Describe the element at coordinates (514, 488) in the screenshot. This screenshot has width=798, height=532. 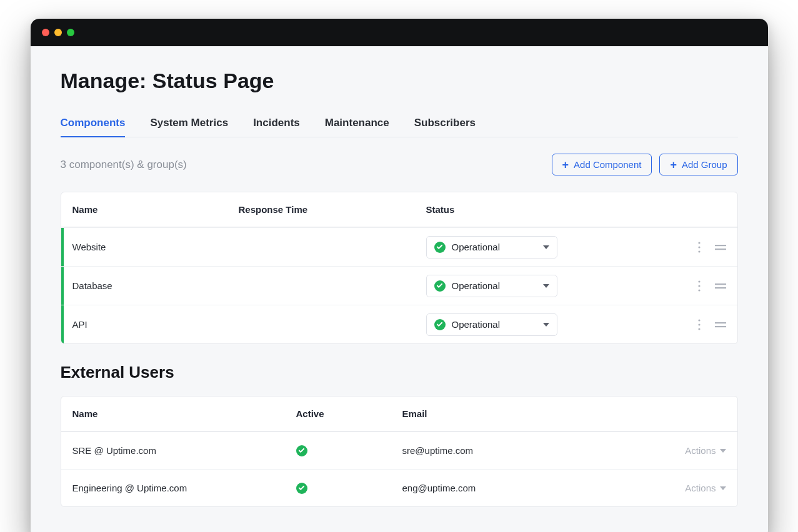
I see `user-email: eng@uptime.com` at that location.